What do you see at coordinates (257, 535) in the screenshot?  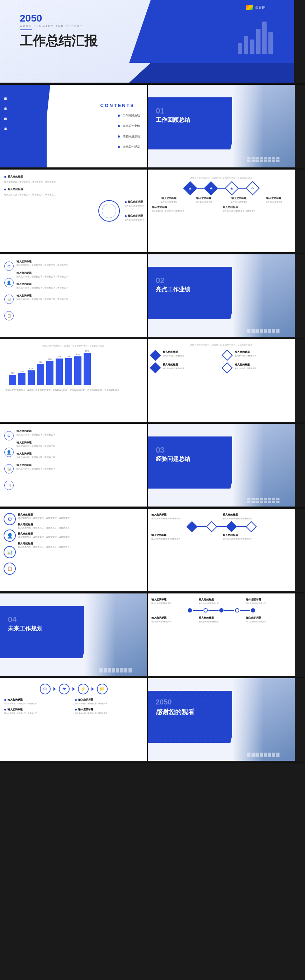 I see `btg2-t2: 输入您的标题` at bounding box center [257, 535].